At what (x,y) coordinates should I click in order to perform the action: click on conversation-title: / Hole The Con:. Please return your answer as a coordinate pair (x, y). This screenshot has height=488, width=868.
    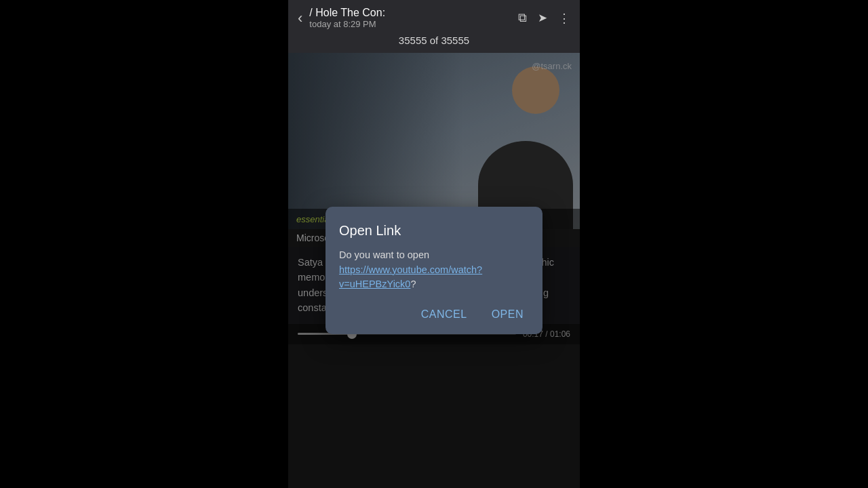
    Looking at the image, I should click on (414, 13).